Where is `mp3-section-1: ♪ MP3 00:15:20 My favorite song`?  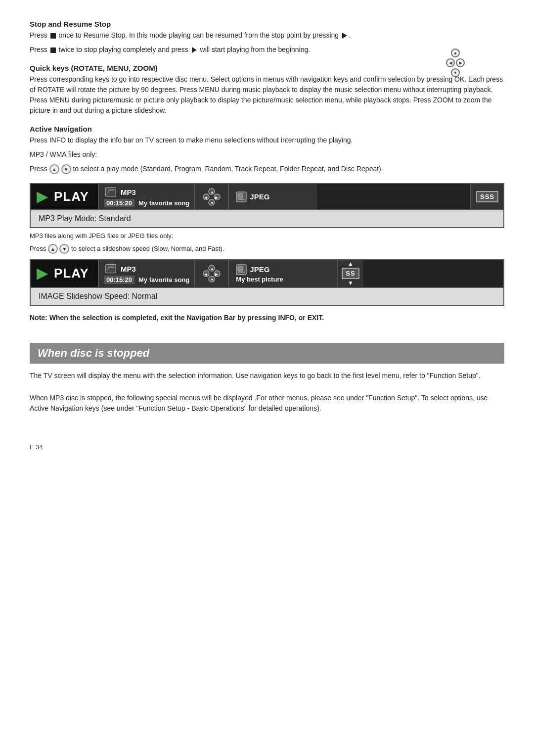
mp3-section-1: ♪ MP3 00:15:20 My favorite song is located at coordinates (146, 197).